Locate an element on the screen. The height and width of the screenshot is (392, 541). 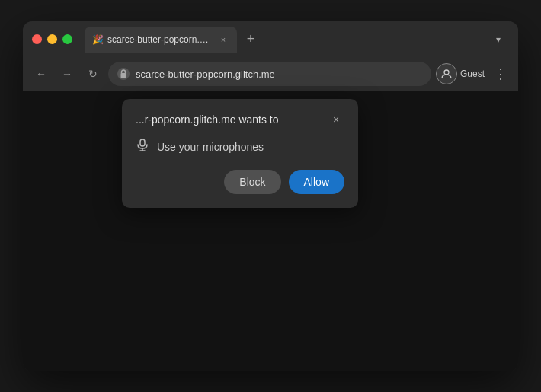
permission-text: Use your microphones is located at coordinates (210, 147).